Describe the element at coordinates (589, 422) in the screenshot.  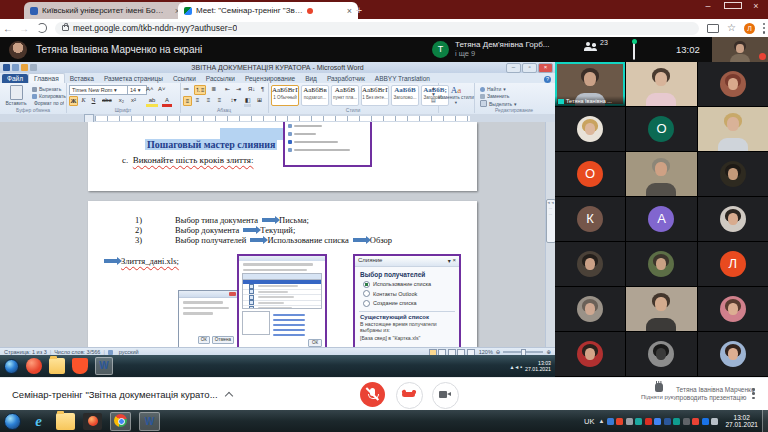
I see `keyboard-language: UK` at that location.